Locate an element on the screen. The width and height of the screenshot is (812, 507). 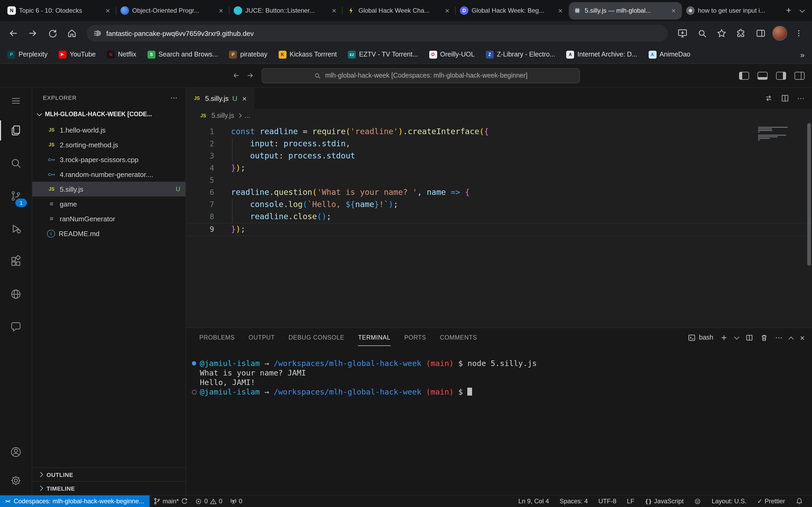
encoding-status: UTF-8 is located at coordinates (607, 501).